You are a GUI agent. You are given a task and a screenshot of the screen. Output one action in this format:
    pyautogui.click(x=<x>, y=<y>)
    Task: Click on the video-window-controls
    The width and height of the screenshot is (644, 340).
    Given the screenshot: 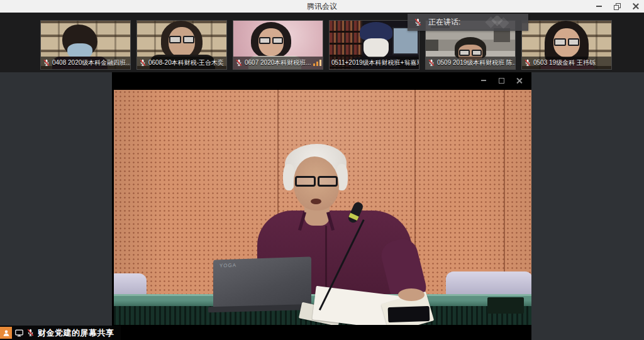 What is the action you would take?
    pyautogui.click(x=501, y=80)
    